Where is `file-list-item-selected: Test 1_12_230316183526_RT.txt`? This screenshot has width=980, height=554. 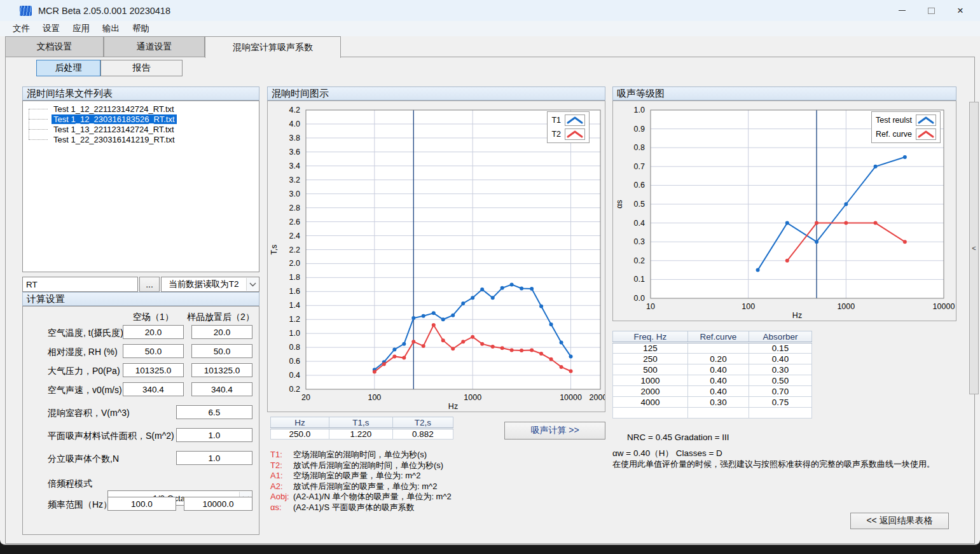
file-list-item-selected: Test 1_12_230316183526_RT.txt is located at coordinates (141, 119).